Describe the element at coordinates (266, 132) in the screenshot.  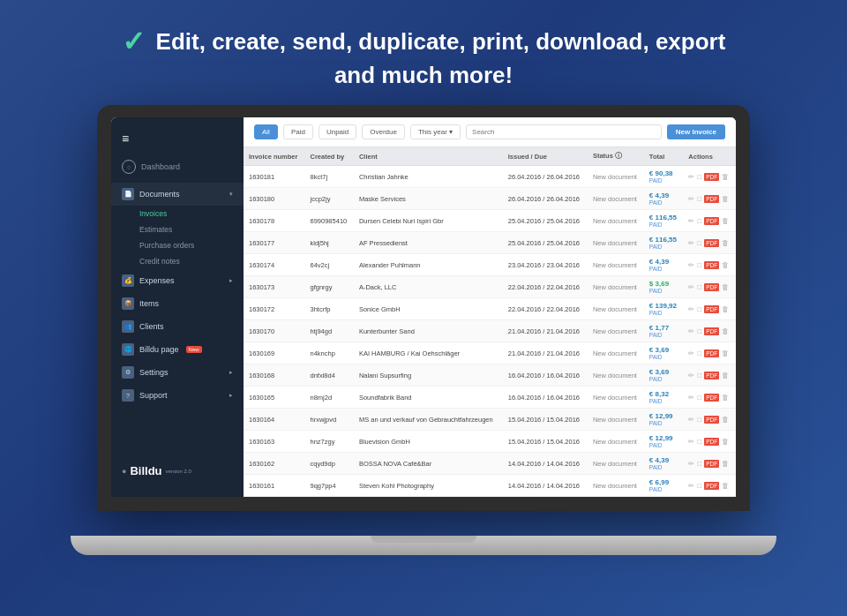
I see `filter-all-btn: All` at that location.